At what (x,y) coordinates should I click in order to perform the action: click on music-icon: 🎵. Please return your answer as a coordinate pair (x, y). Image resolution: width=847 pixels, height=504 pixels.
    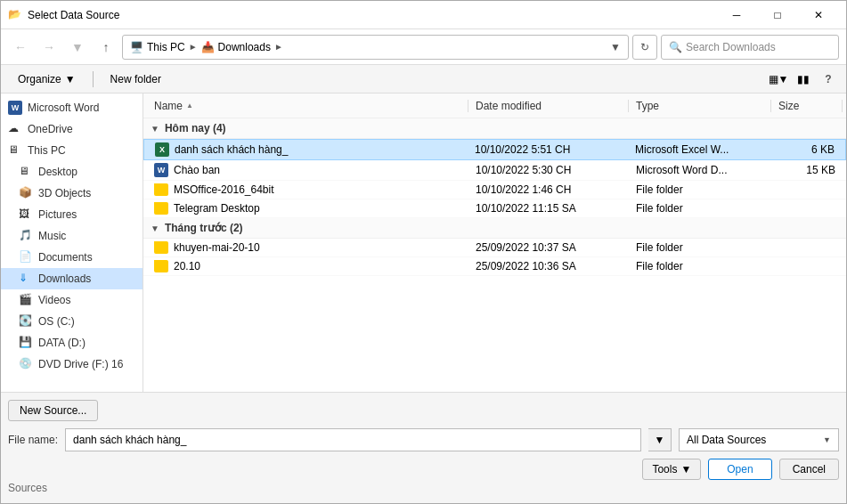
    Looking at the image, I should click on (26, 236).